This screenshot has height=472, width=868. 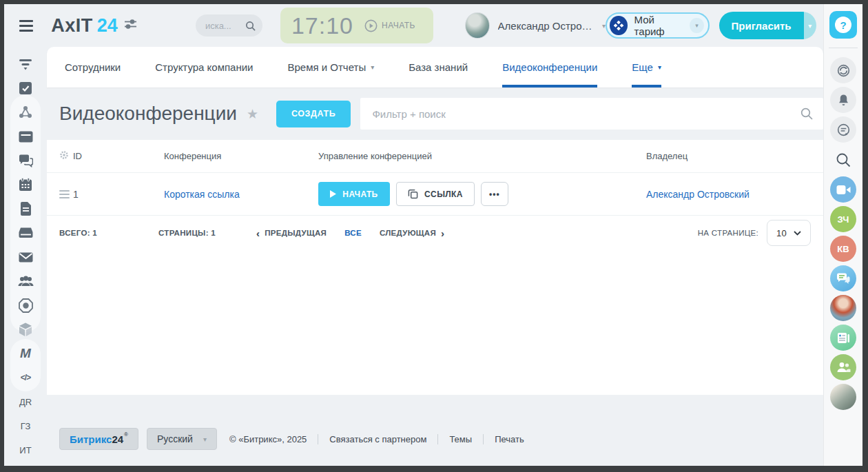 I want to click on language-select: Русский ▾, so click(x=182, y=439).